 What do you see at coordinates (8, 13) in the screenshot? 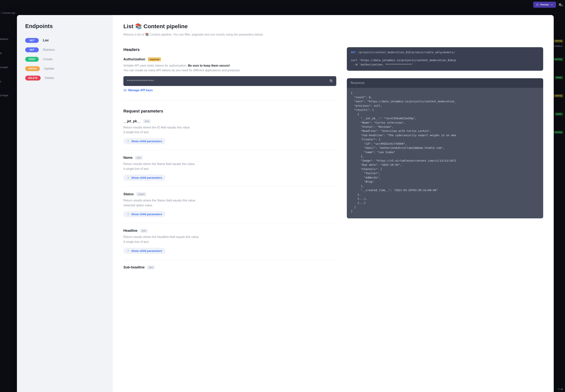
I see `backdrop-timestamp: 2 minutes ago` at bounding box center [8, 13].